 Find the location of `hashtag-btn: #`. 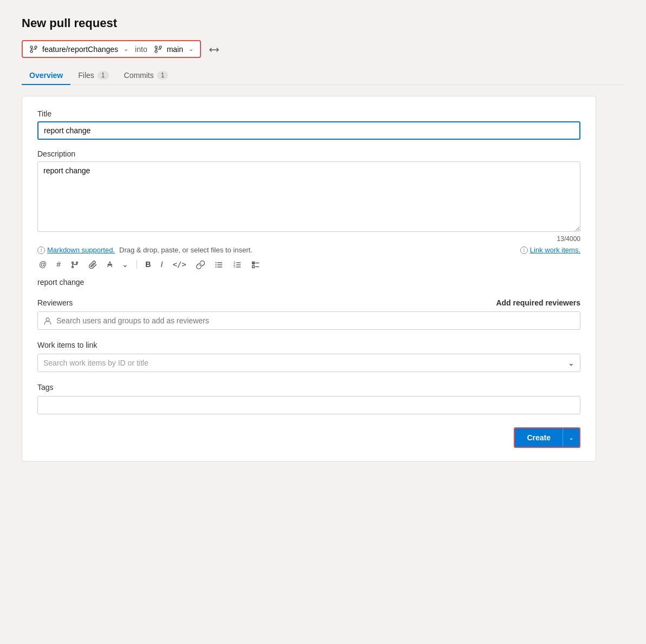

hashtag-btn: # is located at coordinates (59, 264).